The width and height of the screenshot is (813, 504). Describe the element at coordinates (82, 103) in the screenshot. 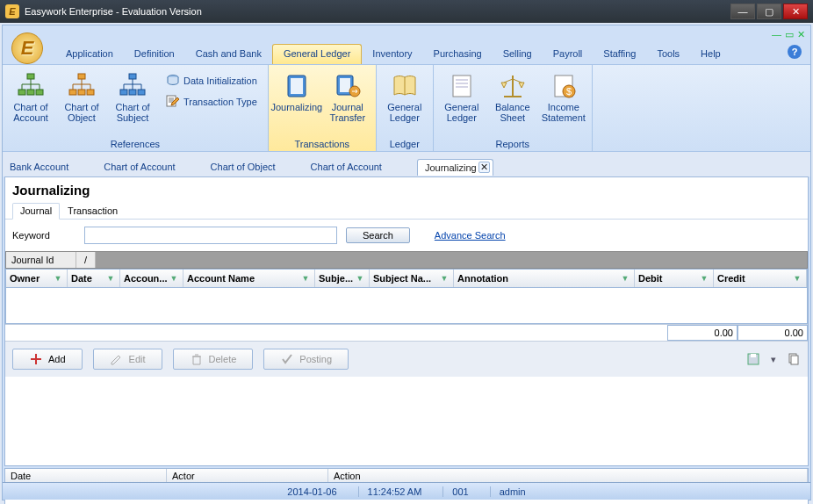

I see `ribbon-chart-of-object: Chart of Object` at that location.